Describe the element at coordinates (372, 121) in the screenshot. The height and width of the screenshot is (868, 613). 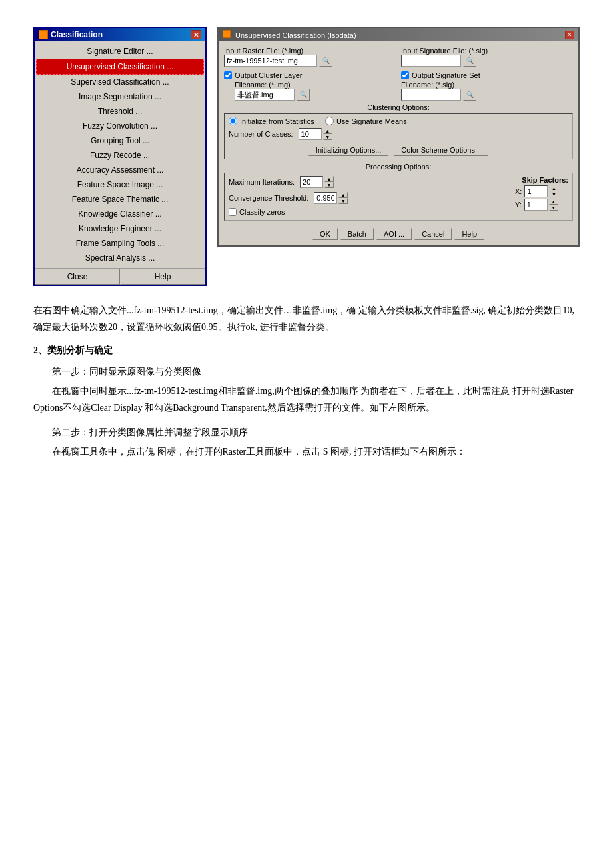
I see `use-signature-label: Use Signature Means` at that location.